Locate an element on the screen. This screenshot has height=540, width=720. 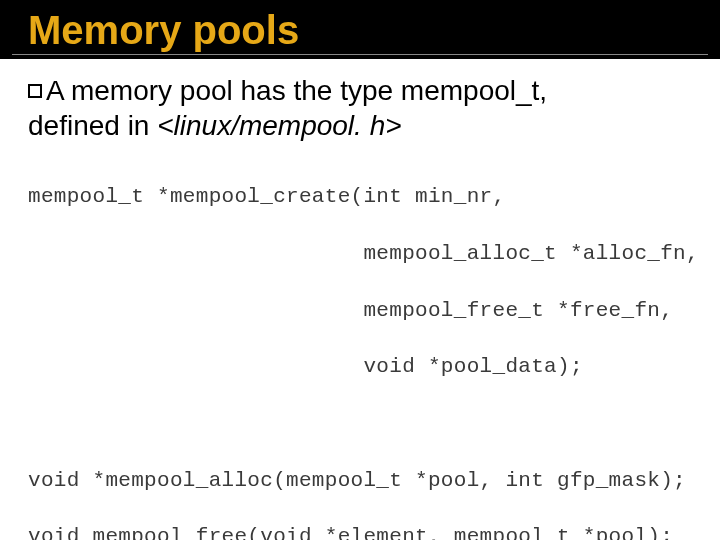
bullet-text-2-italic: <linux/mempool. h> is located at coordinates (279, 126).